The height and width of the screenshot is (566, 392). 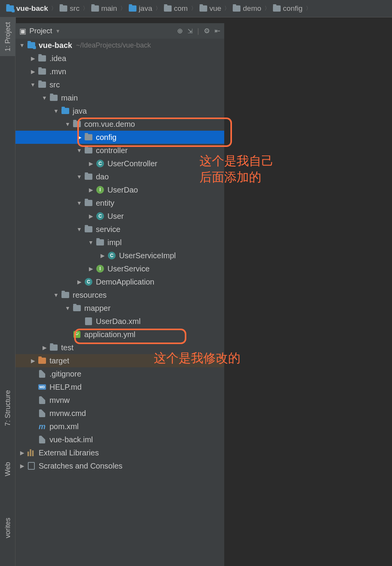 What do you see at coordinates (104, 9) in the screenshot?
I see `breadcrumb-item: main` at bounding box center [104, 9].